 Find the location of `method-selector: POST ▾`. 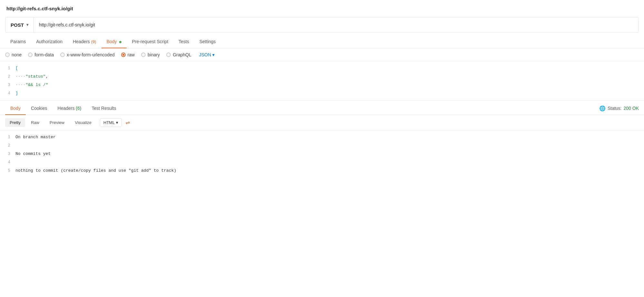

method-selector: POST ▾ is located at coordinates (20, 25).